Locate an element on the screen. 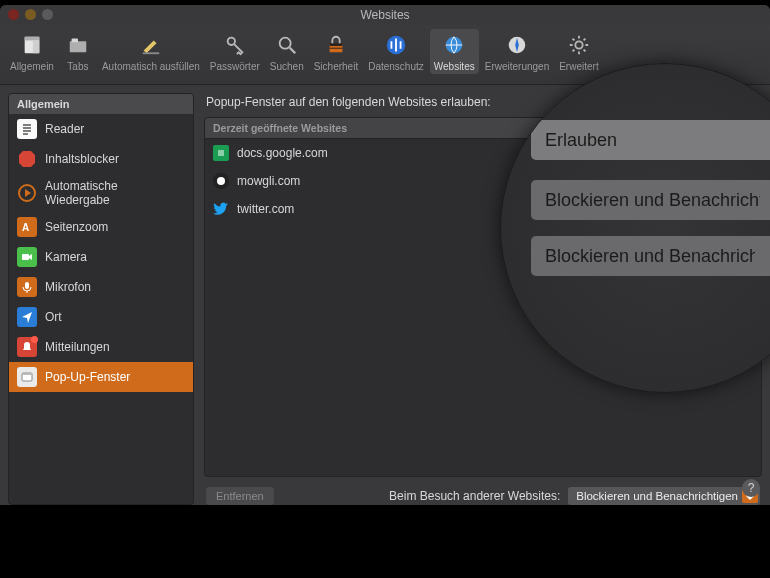 The width and height of the screenshot is (770, 578). autofill-icon is located at coordinates (151, 45).